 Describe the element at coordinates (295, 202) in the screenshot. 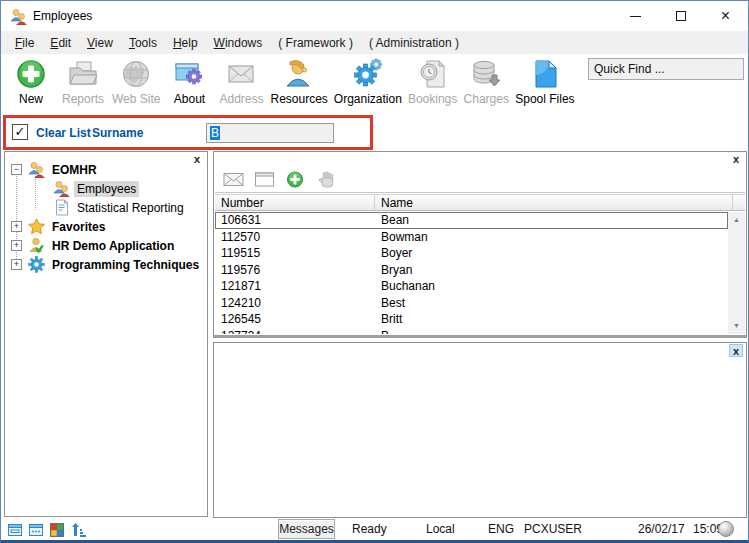

I see `column-header-number: Number` at that location.